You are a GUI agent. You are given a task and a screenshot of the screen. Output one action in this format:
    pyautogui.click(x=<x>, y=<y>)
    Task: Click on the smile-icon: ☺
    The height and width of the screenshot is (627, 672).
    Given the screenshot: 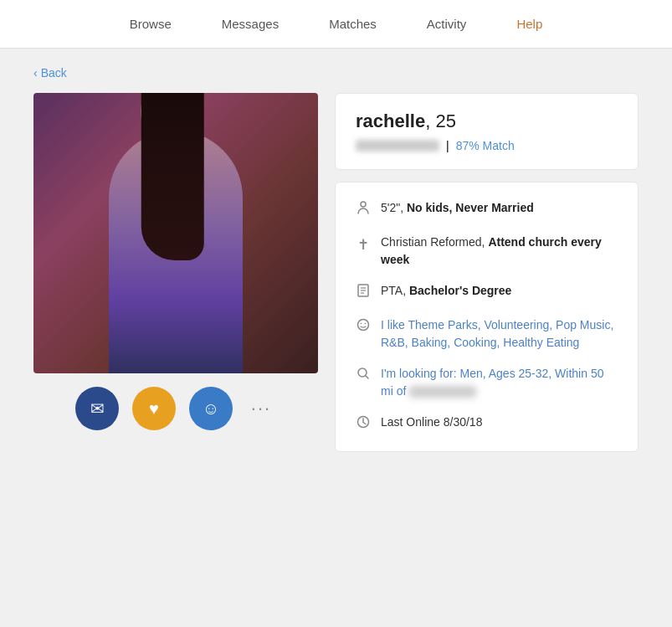 What is the action you would take?
    pyautogui.click(x=211, y=409)
    